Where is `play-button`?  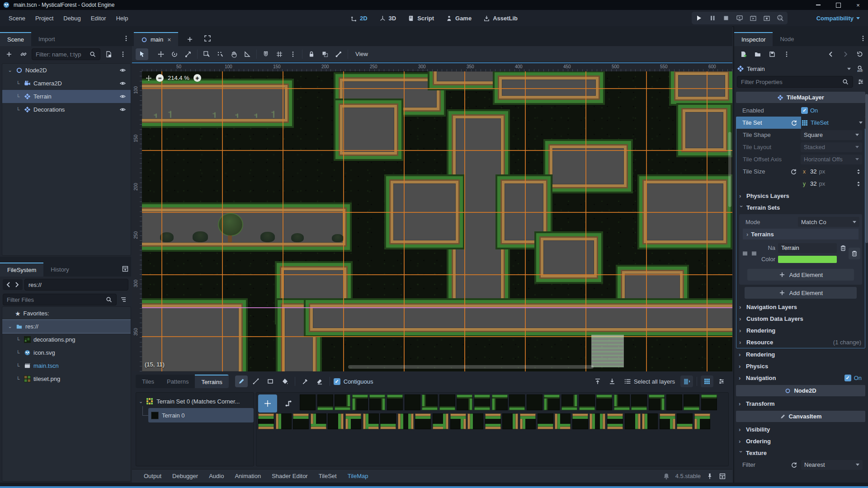 play-button is located at coordinates (699, 18).